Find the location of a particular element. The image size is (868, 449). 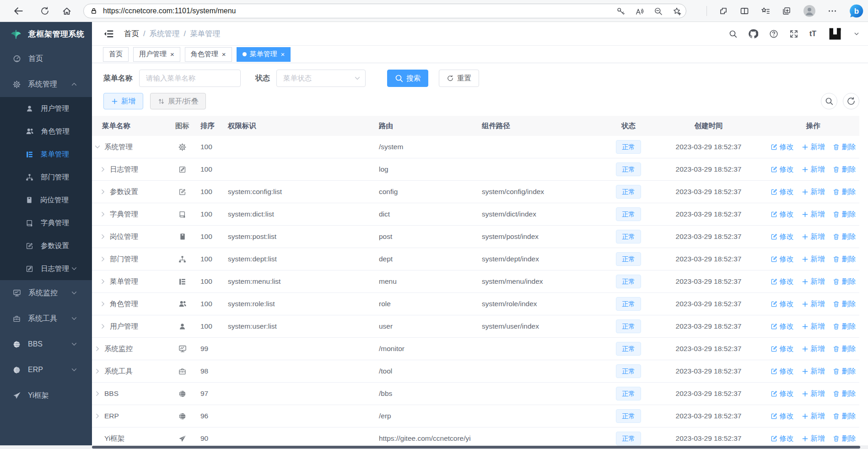

sidebar-item-部门管理: 部门管理 is located at coordinates (46, 177).